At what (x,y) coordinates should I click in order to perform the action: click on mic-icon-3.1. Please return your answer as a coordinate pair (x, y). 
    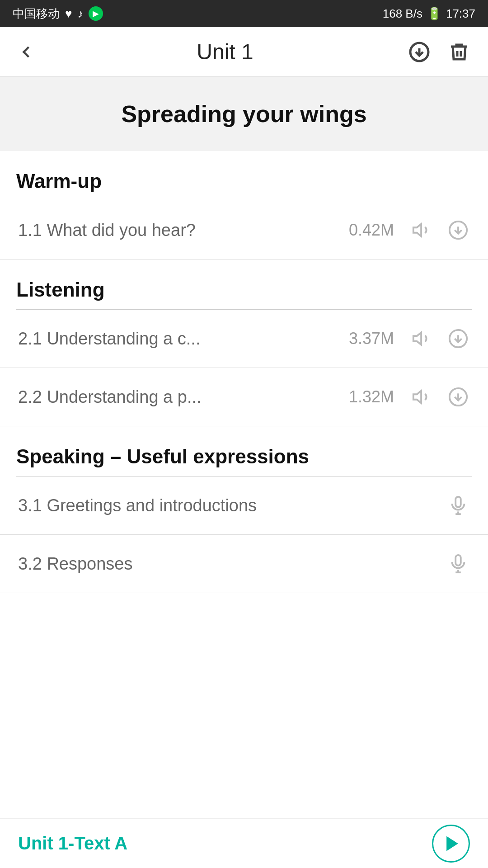
    Looking at the image, I should click on (458, 505).